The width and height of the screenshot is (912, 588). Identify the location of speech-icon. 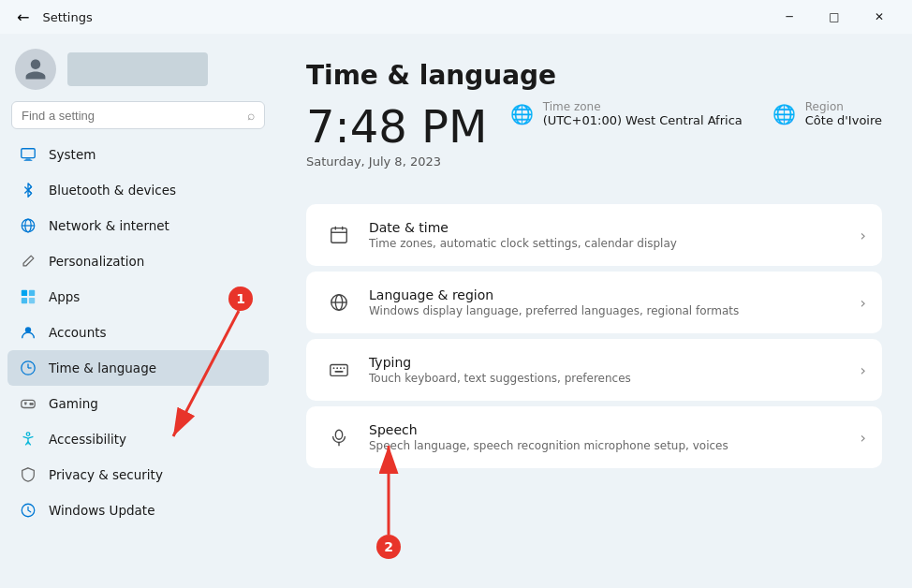
(339, 437).